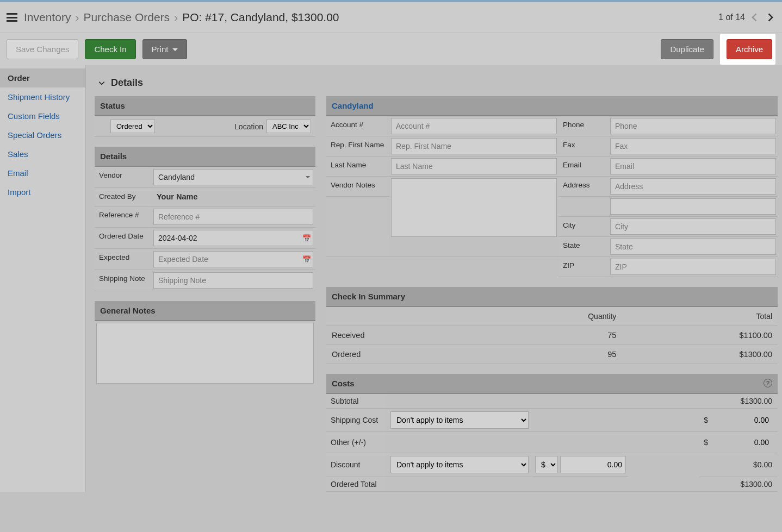 The height and width of the screenshot is (532, 782). What do you see at coordinates (205, 157) in the screenshot?
I see `details-header: Details` at bounding box center [205, 157].